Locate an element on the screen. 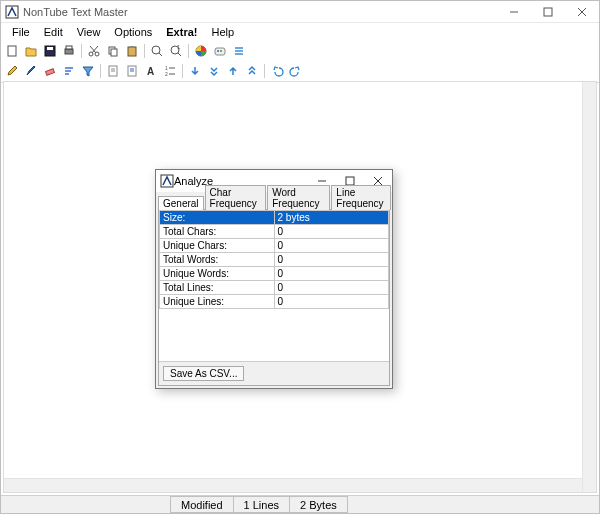 The image size is (600, 514). tab-word-frequency: Word Frequency is located at coordinates (298, 198).